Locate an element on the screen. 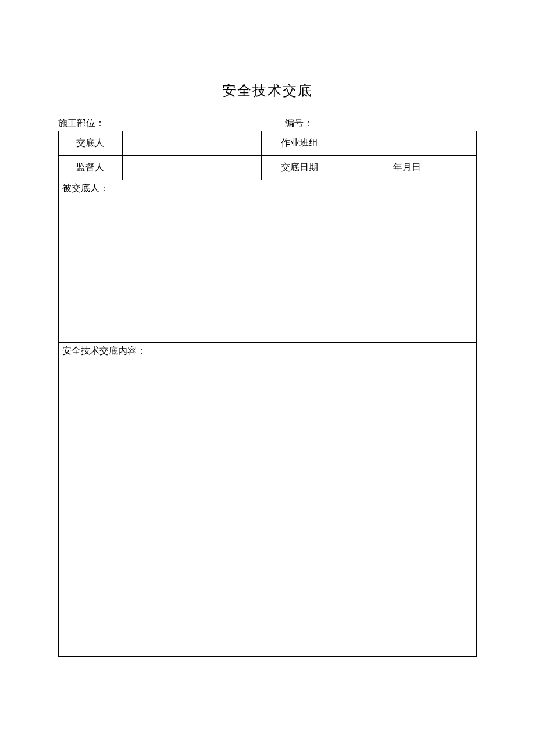 The image size is (535, 756). row-presenter: 交底人 作业班组 is located at coordinates (268, 144).